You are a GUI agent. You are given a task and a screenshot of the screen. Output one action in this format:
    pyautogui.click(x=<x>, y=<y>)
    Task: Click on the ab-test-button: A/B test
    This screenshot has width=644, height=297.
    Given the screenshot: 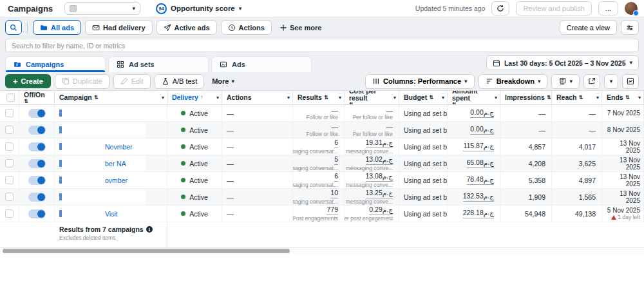 What is the action you would take?
    pyautogui.click(x=180, y=81)
    